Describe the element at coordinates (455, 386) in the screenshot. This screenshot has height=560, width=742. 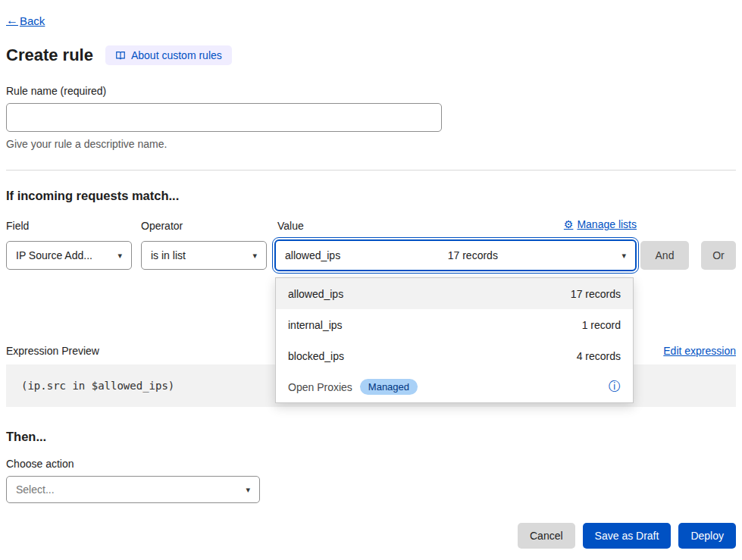
I see `list-item-open-proxies: Open Proxies Managed ⓘ` at that location.